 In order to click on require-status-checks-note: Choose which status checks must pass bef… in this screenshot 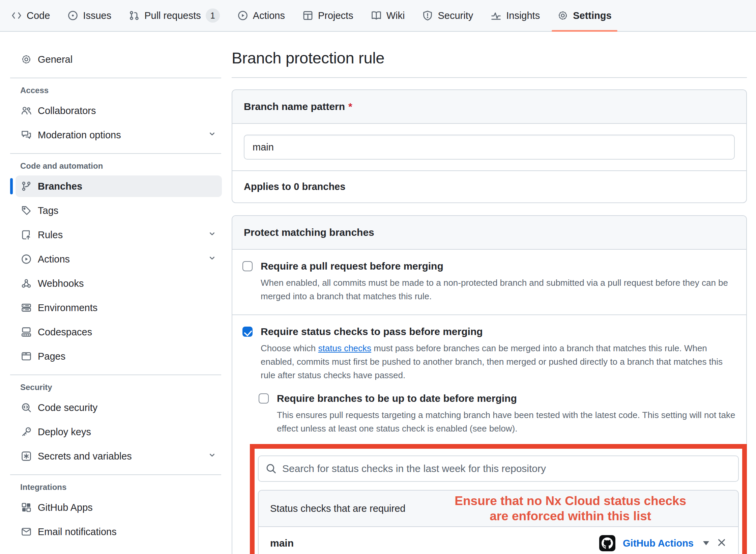, I will do `click(498, 362)`.